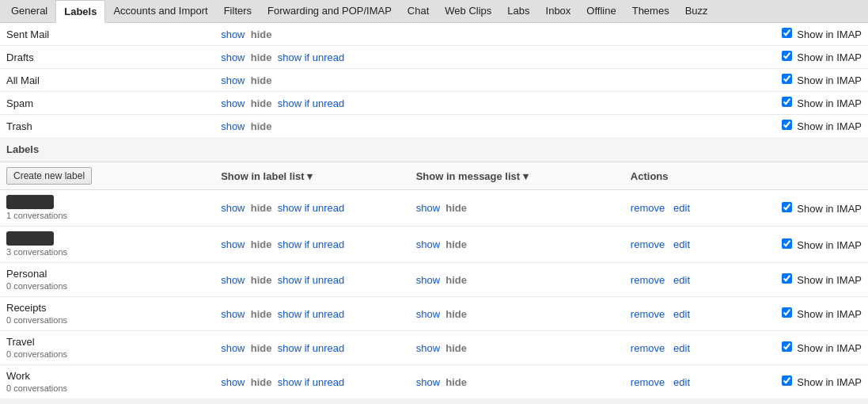 This screenshot has height=404, width=868. Describe the element at coordinates (434, 103) in the screenshot. I see `system-label-row: Spam show hide show if unread Show in IM…` at that location.